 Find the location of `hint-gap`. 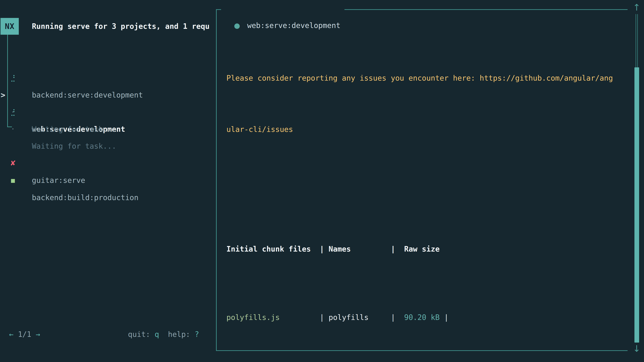

hint-gap is located at coordinates (164, 334).